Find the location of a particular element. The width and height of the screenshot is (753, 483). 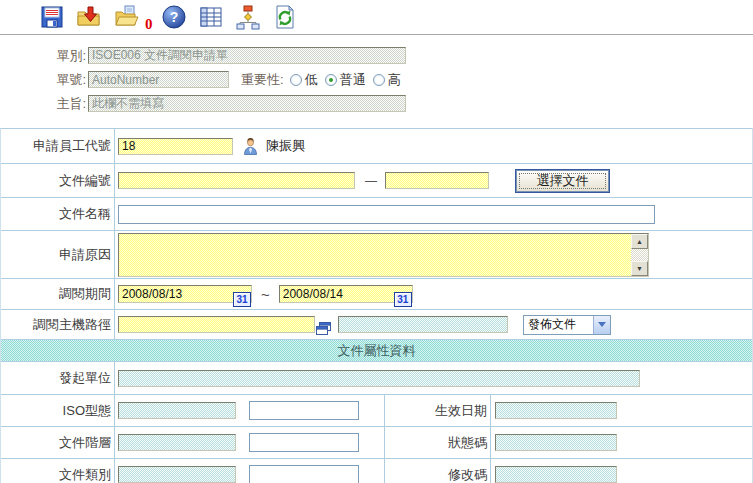

browse-windows-icon is located at coordinates (324, 329).